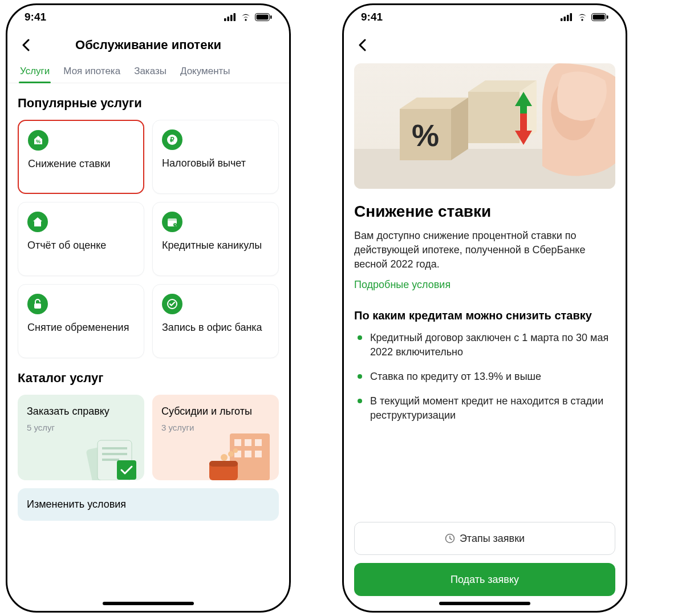 The image size is (690, 616). I want to click on card-label: Снижение ставки, so click(81, 164).